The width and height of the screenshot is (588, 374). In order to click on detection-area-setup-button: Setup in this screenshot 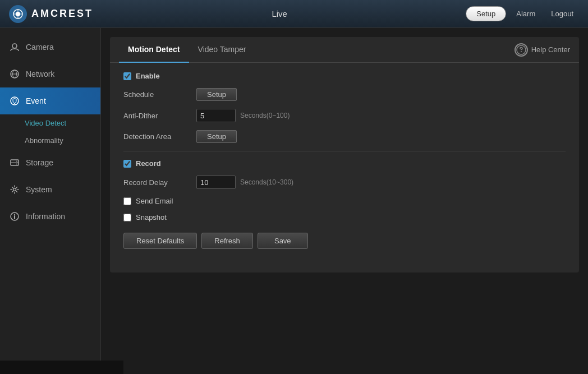, I will do `click(217, 137)`.